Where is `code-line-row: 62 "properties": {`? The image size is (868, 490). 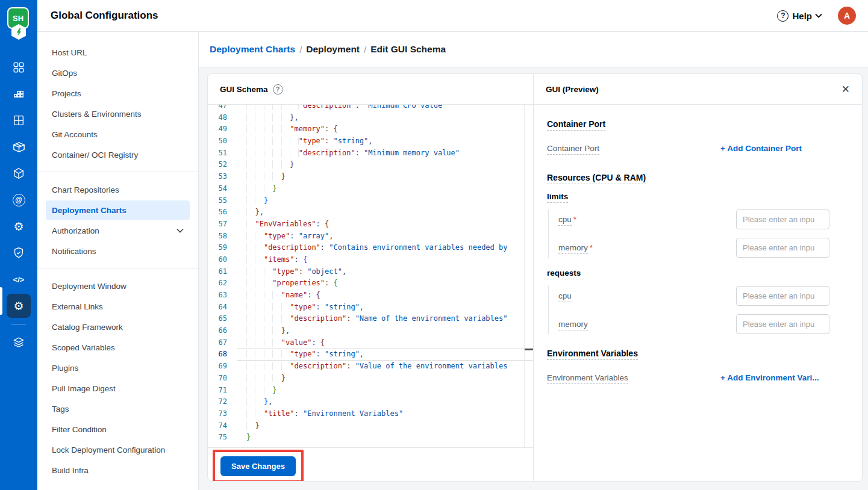
code-line-row: 62 "properties": { is located at coordinates (370, 284).